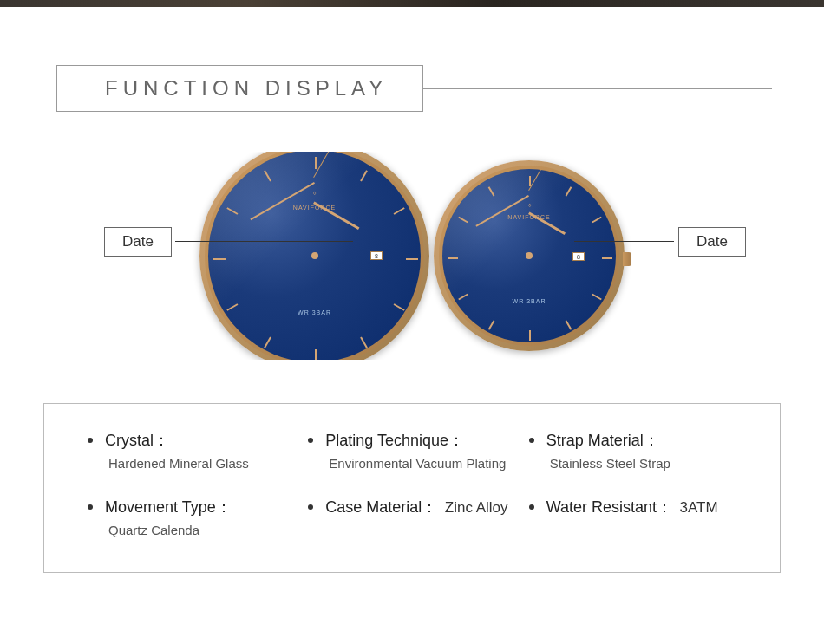 This screenshot has width=824, height=644. I want to click on section-title: FUNCTION DISPLAY, so click(239, 88).